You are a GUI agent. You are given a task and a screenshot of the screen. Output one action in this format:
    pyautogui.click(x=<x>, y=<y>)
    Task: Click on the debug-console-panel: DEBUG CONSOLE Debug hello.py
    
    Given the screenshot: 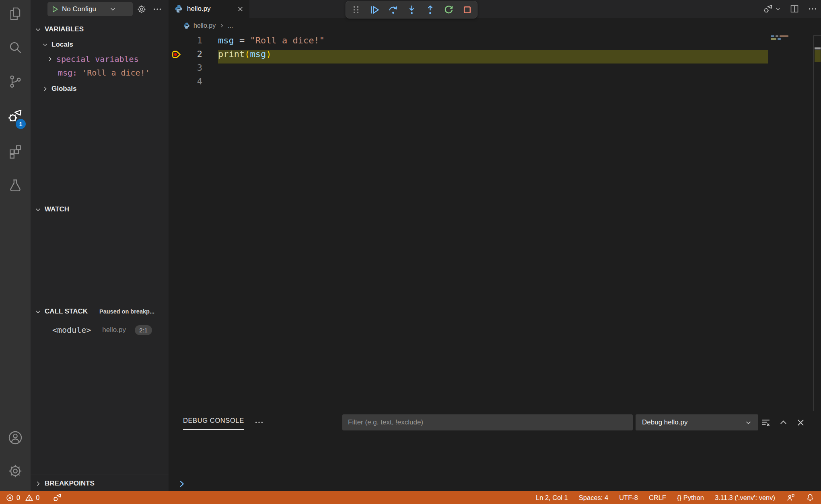 What is the action you would take?
    pyautogui.click(x=495, y=451)
    